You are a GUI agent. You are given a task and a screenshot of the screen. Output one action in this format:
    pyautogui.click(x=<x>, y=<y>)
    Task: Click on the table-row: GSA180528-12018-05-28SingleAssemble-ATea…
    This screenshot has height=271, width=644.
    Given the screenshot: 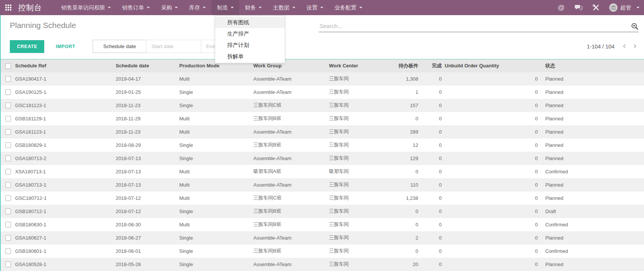 What is the action you would take?
    pyautogui.click(x=322, y=264)
    